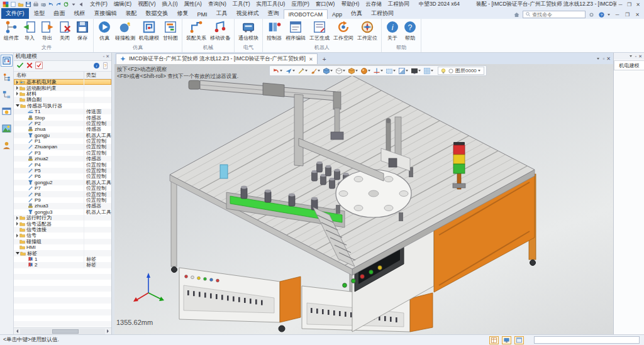 The width and height of the screenshot is (644, 345). Describe the element at coordinates (147, 4) in the screenshot. I see `menu-视图V: 视图(V)` at that location.